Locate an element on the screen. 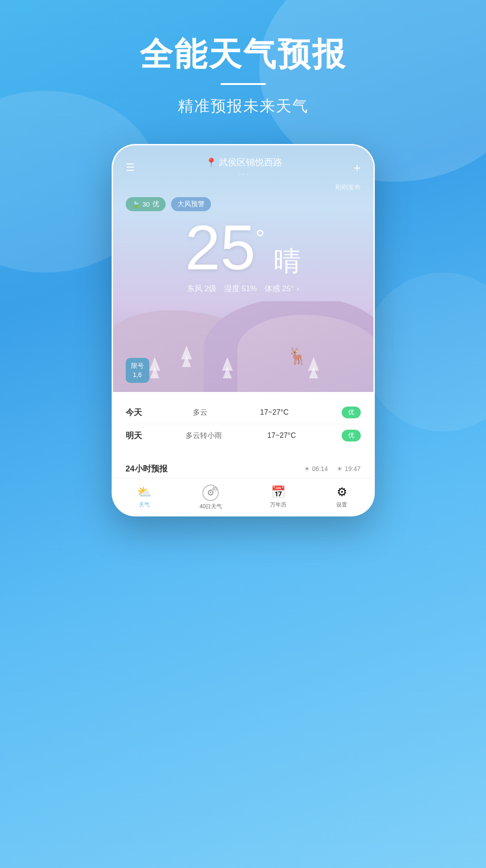 This screenshot has height=868, width=486. feels-like-info: 体感 25° is located at coordinates (279, 289).